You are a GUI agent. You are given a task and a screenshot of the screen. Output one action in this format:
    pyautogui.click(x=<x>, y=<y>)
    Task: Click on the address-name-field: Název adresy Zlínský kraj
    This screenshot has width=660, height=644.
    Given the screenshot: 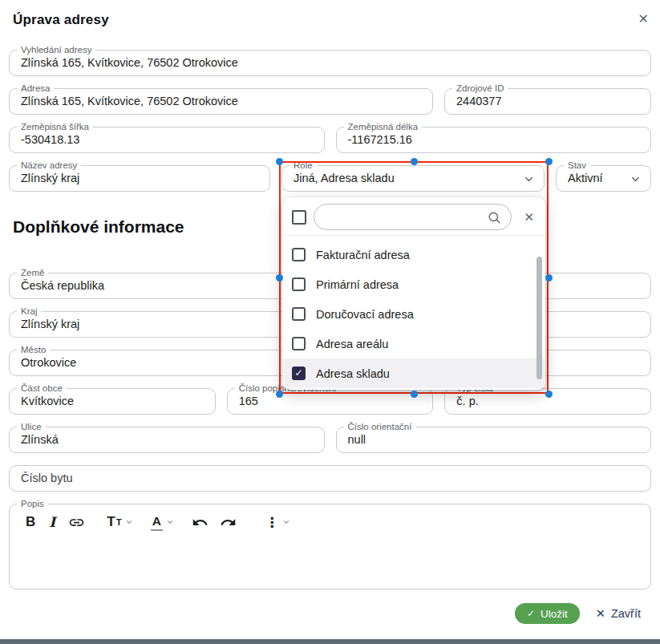 What is the action you would take?
    pyautogui.click(x=140, y=178)
    